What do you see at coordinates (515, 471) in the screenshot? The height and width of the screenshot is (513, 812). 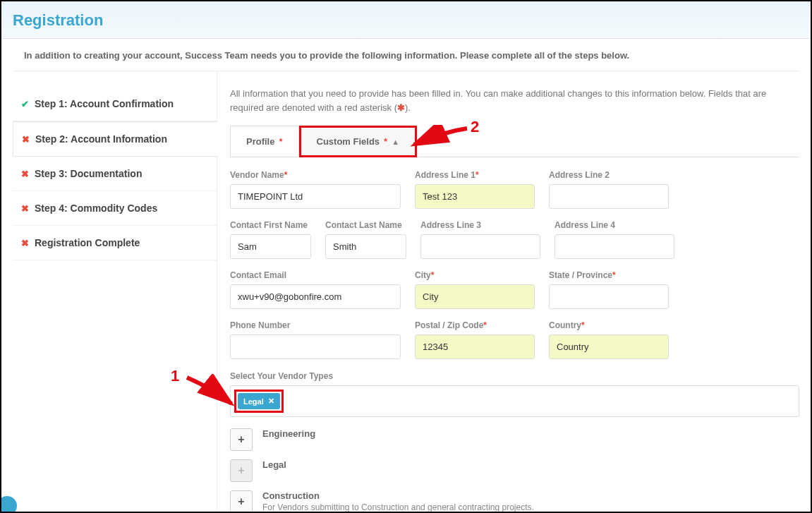 I see `vendor-type-row: + Legal` at bounding box center [515, 471].